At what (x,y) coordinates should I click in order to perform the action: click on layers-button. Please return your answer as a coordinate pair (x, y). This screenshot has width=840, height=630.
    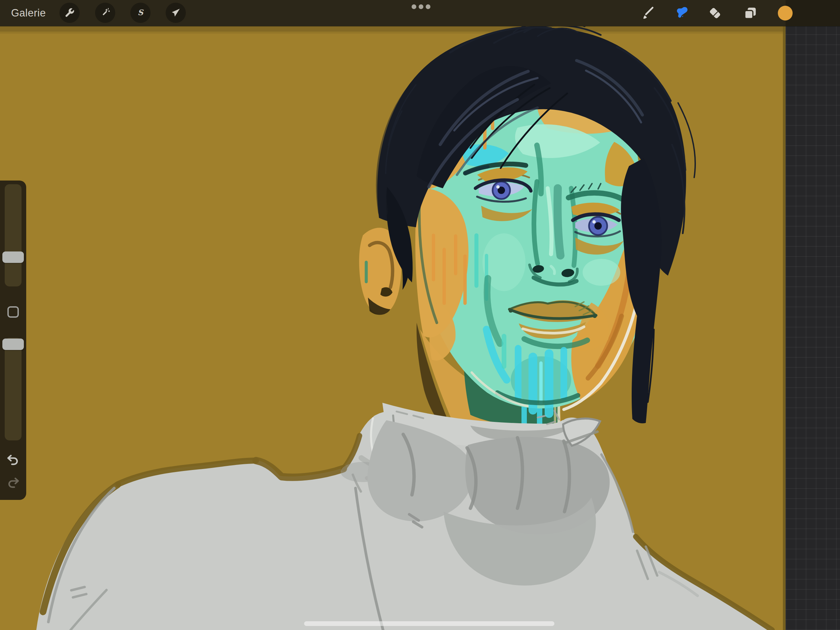
    Looking at the image, I should click on (750, 13).